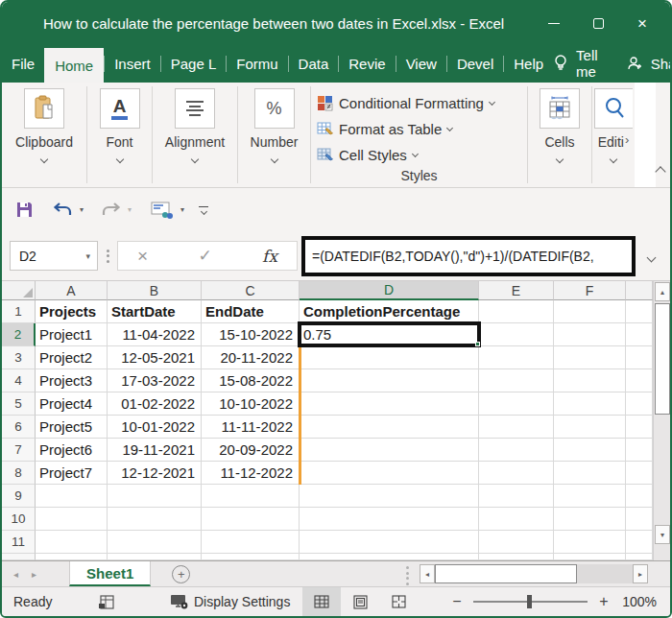  I want to click on cell-d4, so click(390, 381).